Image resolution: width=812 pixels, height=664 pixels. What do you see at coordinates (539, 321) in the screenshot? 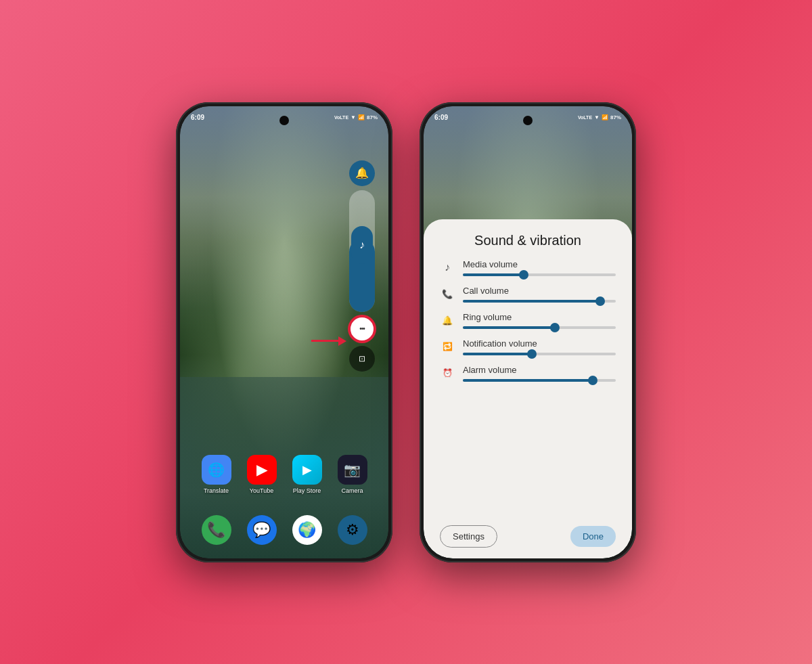
I see `ring-volume-content: Ring volume` at bounding box center [539, 321].